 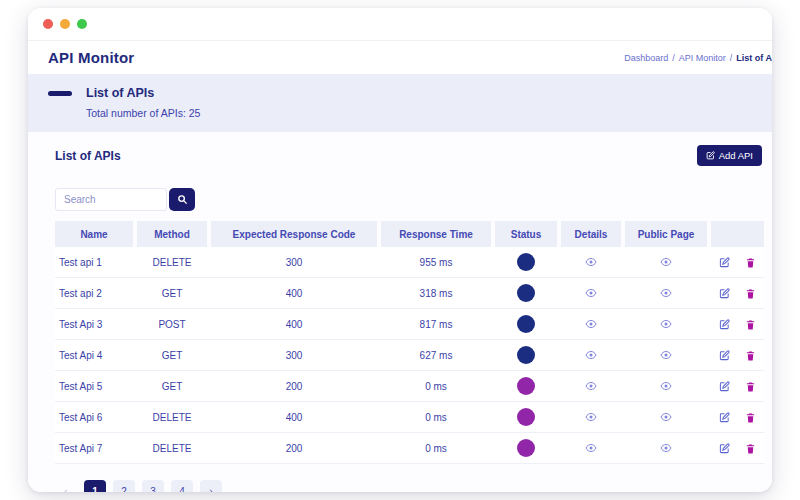 I want to click on pagination-page-1: 1, so click(x=95, y=486).